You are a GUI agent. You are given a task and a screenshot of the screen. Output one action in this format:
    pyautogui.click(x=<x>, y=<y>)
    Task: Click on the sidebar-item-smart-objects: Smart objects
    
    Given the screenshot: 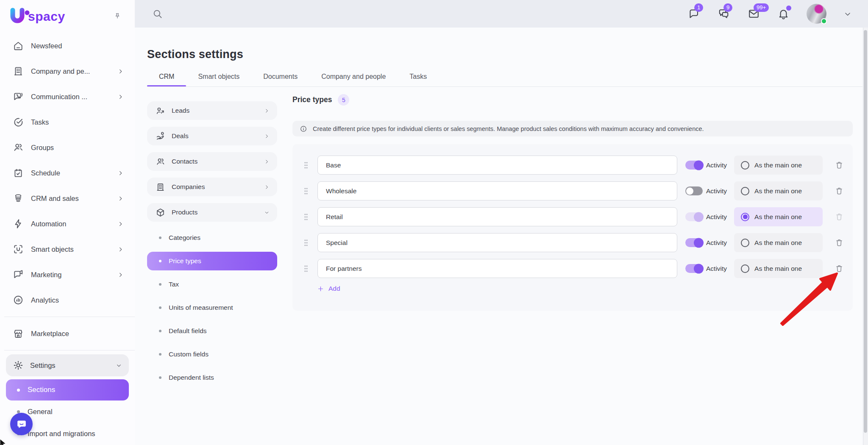 What is the action you would take?
    pyautogui.click(x=67, y=249)
    